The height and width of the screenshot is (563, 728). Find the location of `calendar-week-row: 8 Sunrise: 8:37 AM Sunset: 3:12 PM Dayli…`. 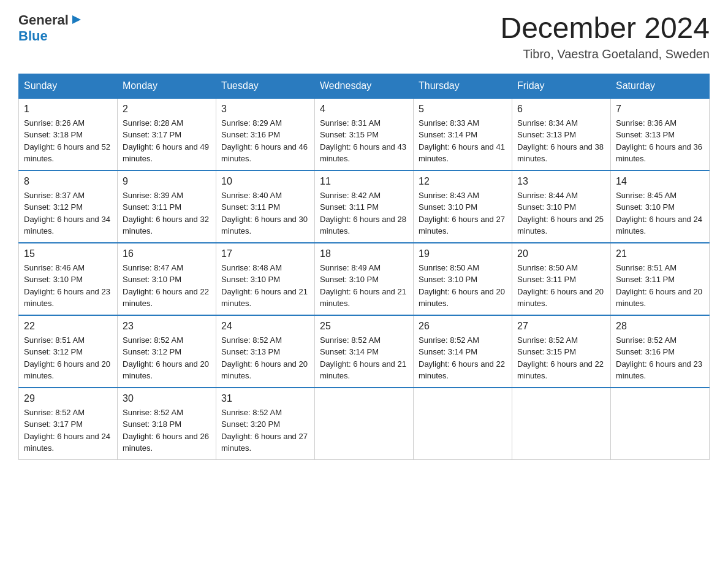

calendar-week-row: 8 Sunrise: 8:37 AM Sunset: 3:12 PM Dayli… is located at coordinates (364, 207).